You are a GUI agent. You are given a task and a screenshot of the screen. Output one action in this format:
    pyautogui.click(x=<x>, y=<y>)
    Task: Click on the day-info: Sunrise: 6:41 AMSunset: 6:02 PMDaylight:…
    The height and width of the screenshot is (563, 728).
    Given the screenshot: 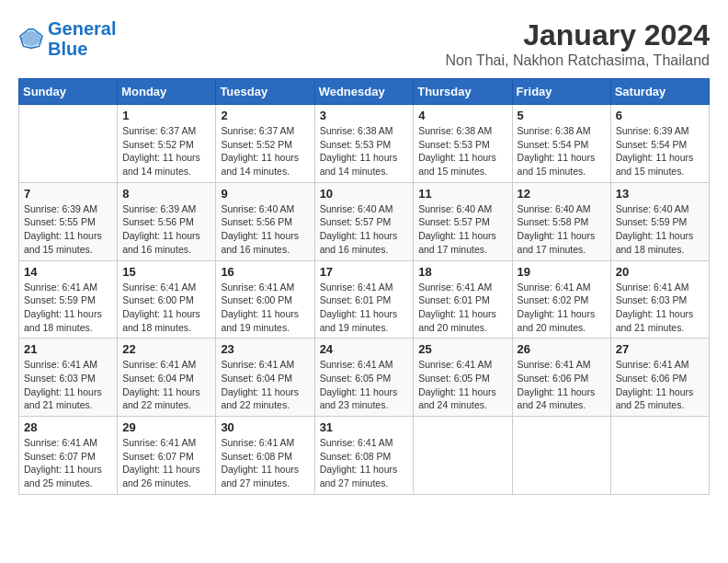 What is the action you would take?
    pyautogui.click(x=562, y=307)
    